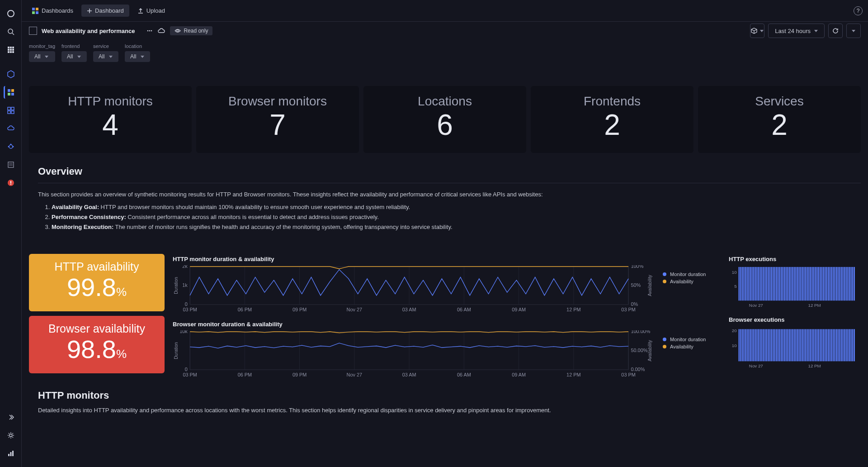 Image resolution: width=868 pixels, height=467 pixels. What do you see at coordinates (858, 11) in the screenshot?
I see `help-icon: ?` at bounding box center [858, 11].